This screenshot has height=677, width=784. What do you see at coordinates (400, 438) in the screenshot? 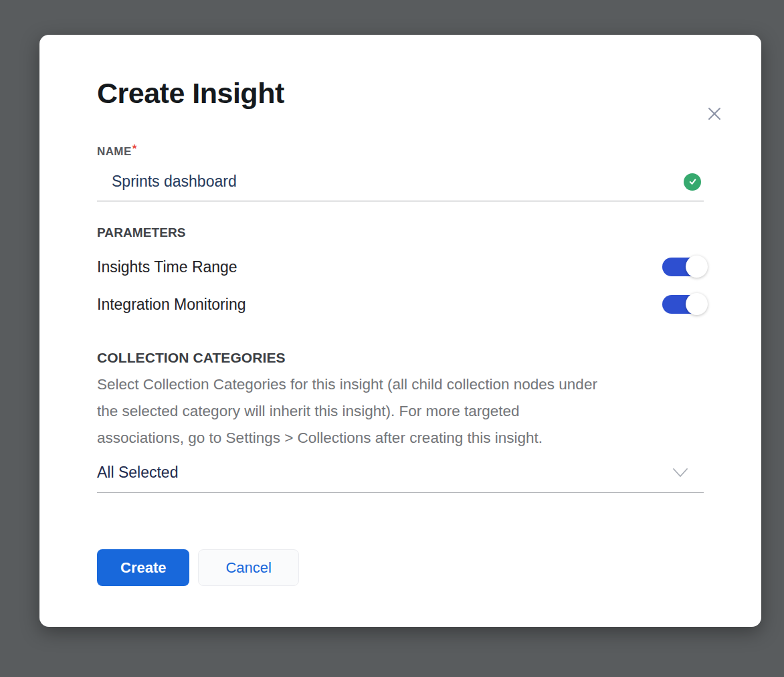
I see `description-line: associations, go to Settings > Collectio…` at bounding box center [400, 438].